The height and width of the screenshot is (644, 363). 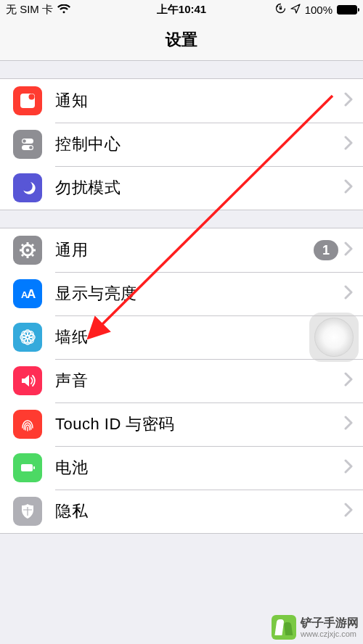 What do you see at coordinates (182, 10) in the screenshot?
I see `status-time: 上午10:41` at bounding box center [182, 10].